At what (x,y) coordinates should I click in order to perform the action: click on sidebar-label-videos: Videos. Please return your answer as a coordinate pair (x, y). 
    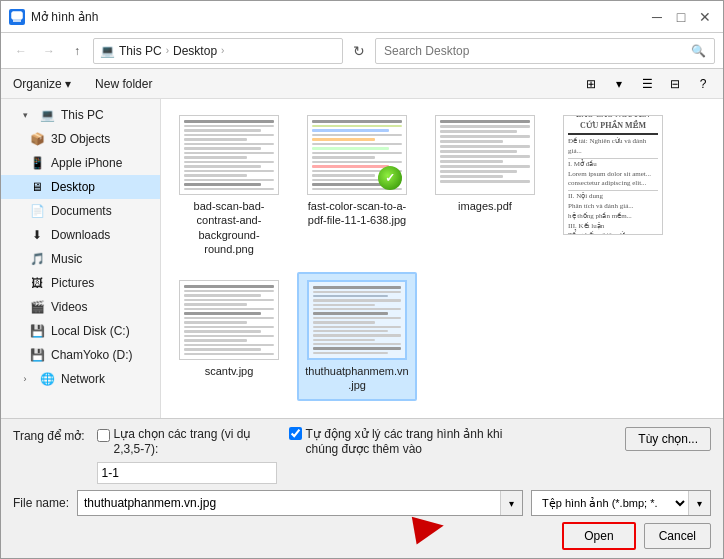
    Looking at the image, I should click on (69, 307).